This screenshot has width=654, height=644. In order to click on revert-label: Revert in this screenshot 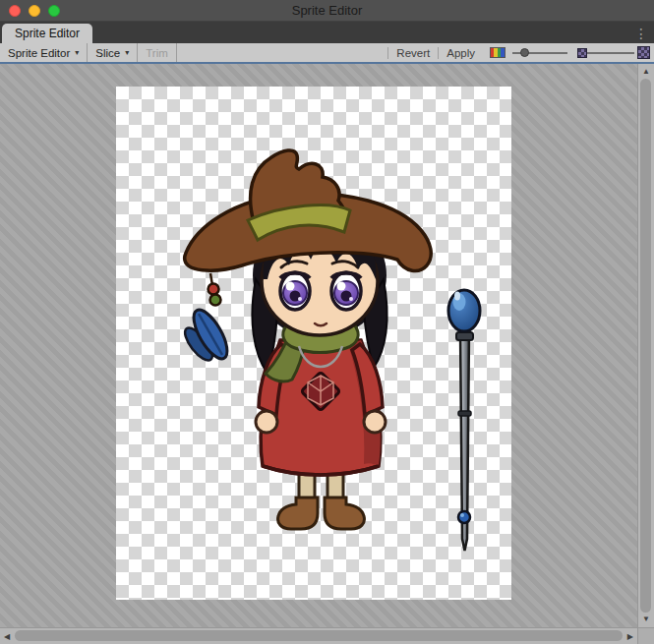, I will do `click(413, 53)`.